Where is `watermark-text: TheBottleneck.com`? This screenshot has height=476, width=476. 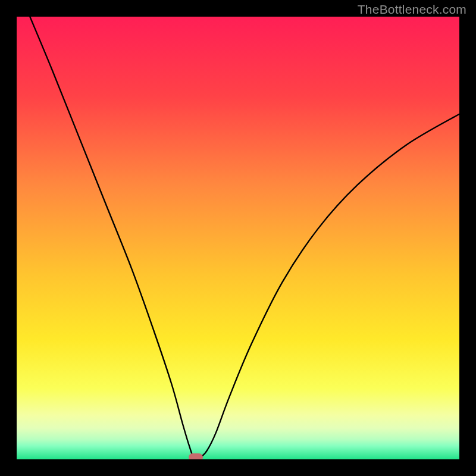
watermark-text: TheBottleneck.com is located at coordinates (412, 10).